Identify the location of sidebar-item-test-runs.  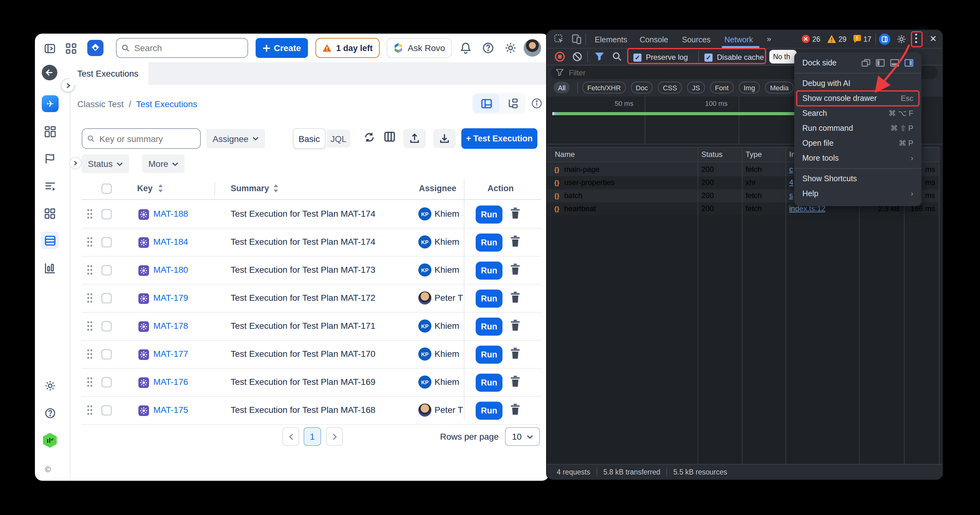
(50, 186).